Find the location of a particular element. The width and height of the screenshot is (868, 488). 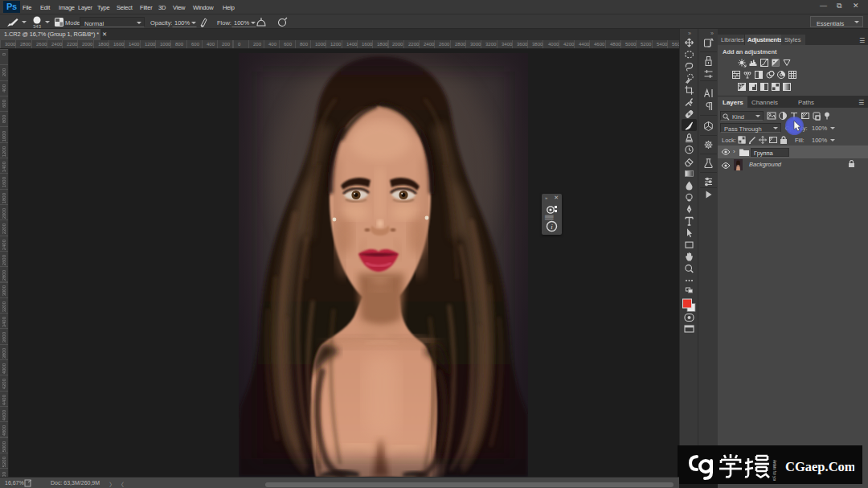

svg-text: Artists for you is located at coordinates (775, 470).